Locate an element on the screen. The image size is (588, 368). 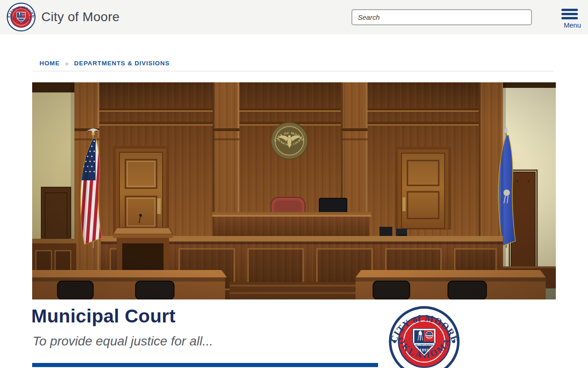
site-title: City of Moore is located at coordinates (80, 17).